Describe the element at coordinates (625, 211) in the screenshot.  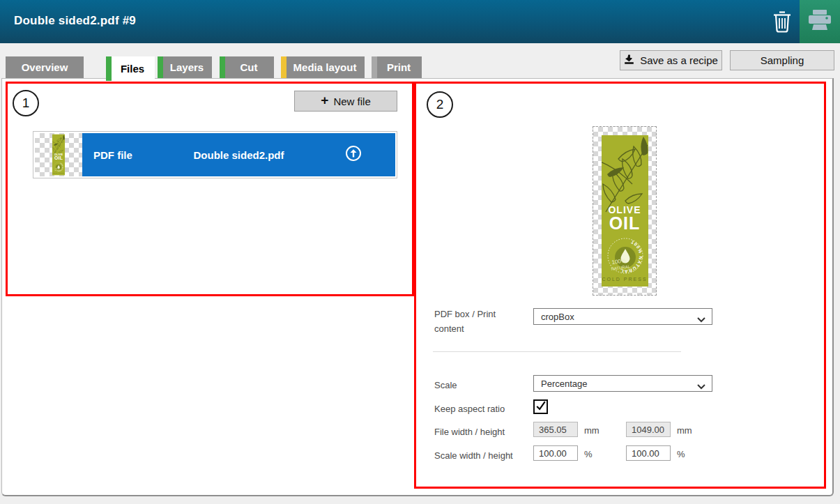
I see `file-preview: OLIVE OIL 100% NATURAL 100% NATURAL COLD…` at that location.